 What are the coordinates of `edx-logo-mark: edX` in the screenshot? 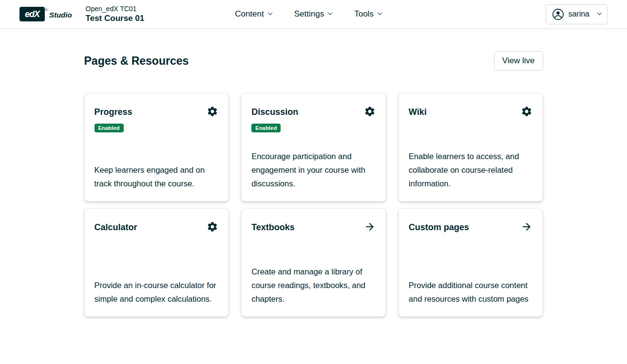 It's located at (32, 14).